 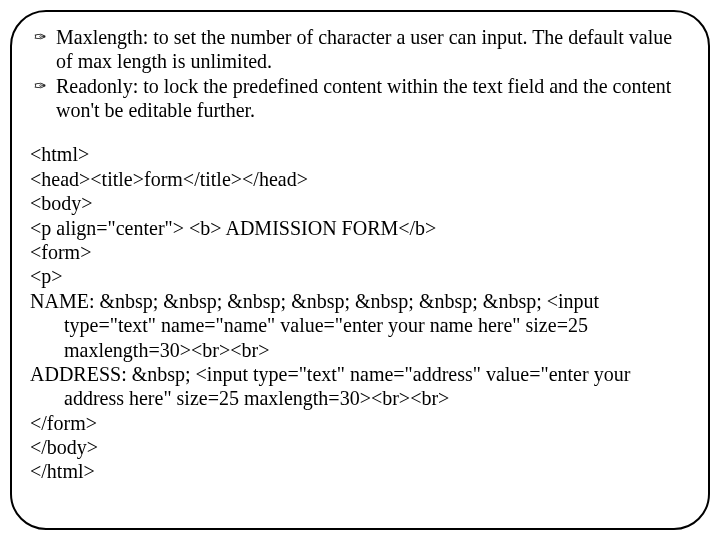 I want to click on bullet-text: Maxlength: to set the number of characte…, so click(x=373, y=50).